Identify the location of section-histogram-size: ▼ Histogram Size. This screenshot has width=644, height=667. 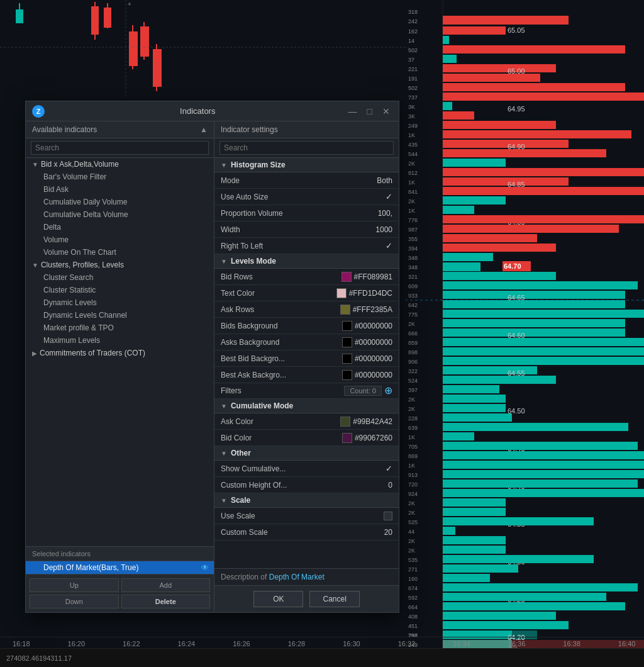
(307, 165).